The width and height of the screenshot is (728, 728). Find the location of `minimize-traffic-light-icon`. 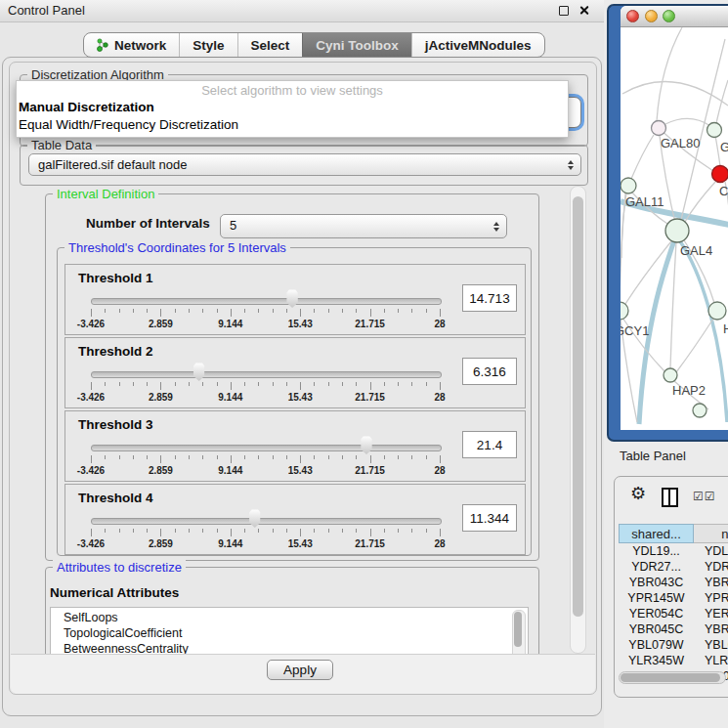

minimize-traffic-light-icon is located at coordinates (651, 16).